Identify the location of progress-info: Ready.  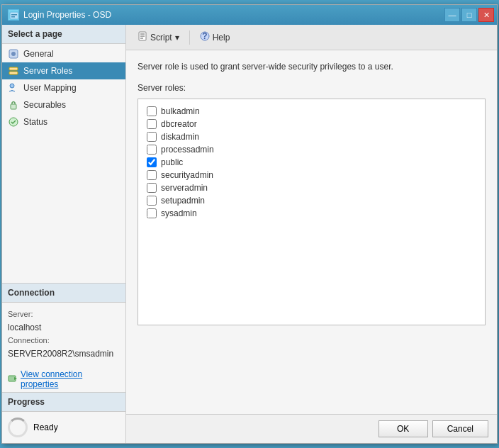
(64, 427).